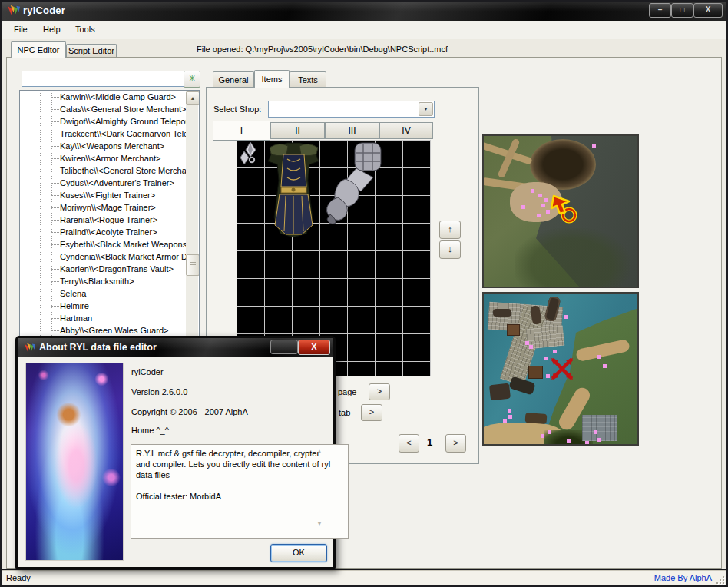 The height and width of the screenshot is (587, 728). Describe the element at coordinates (151, 430) in the screenshot. I see `home-link: Home ^_^` at that location.